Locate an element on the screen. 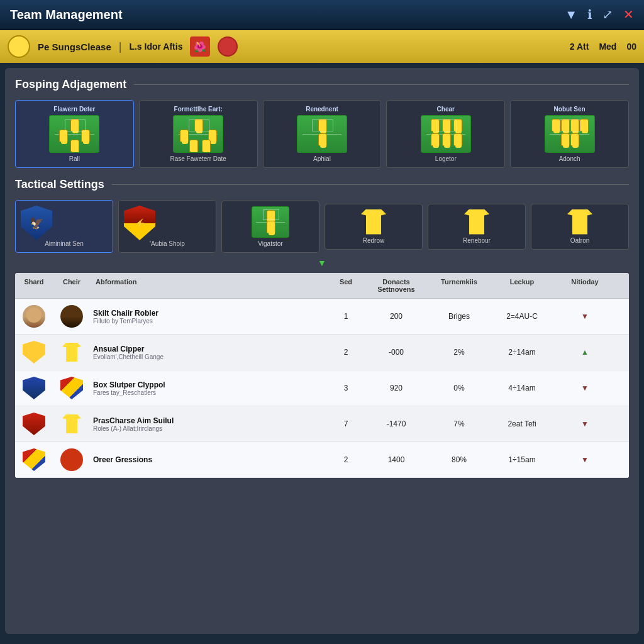 The image size is (644, 644). tactical-card-5: Renebour is located at coordinates (477, 226).